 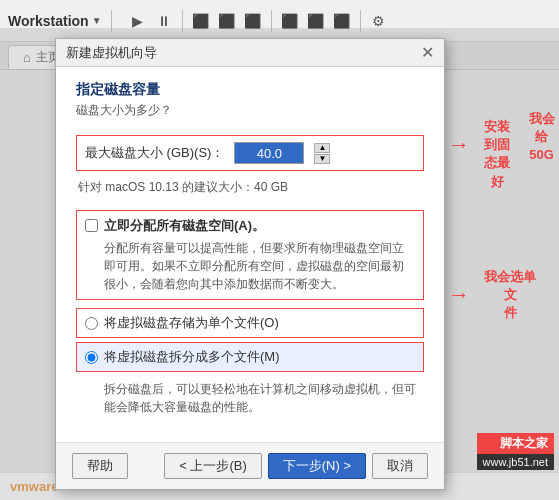 What do you see at coordinates (250, 466) in the screenshot?
I see `dialog-footer: 帮助 < 上一步(B) 下一步(N) > 取消` at bounding box center [250, 466].